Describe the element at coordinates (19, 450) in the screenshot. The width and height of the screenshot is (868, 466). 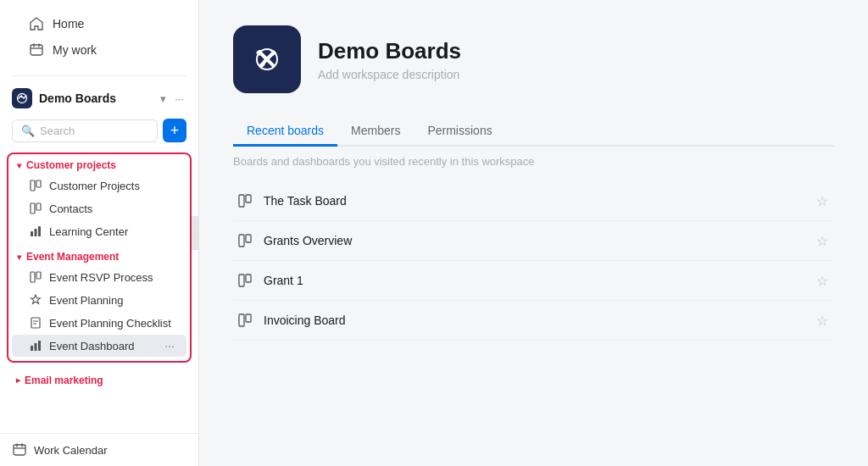
I see `calendar-icon` at that location.